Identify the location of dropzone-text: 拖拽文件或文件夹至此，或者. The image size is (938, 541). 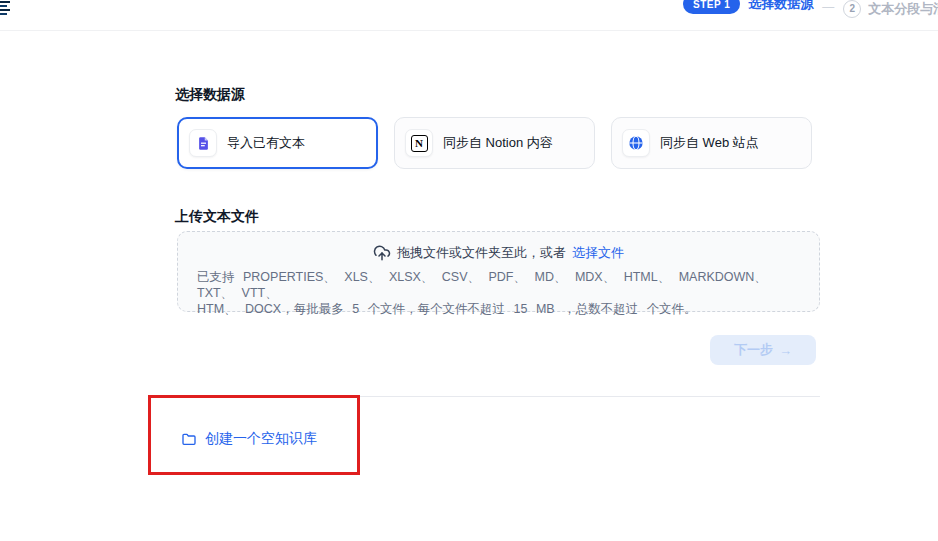
(482, 253).